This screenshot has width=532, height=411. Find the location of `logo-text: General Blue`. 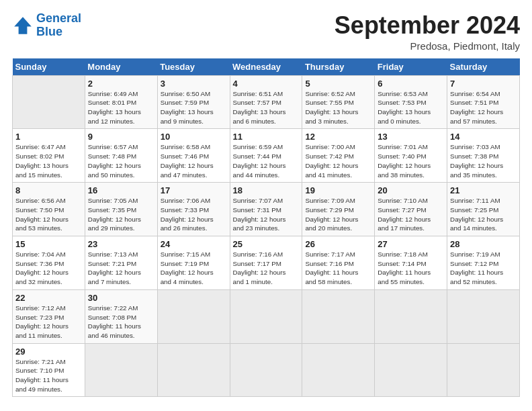

logo-text: General Blue is located at coordinates (59, 26).